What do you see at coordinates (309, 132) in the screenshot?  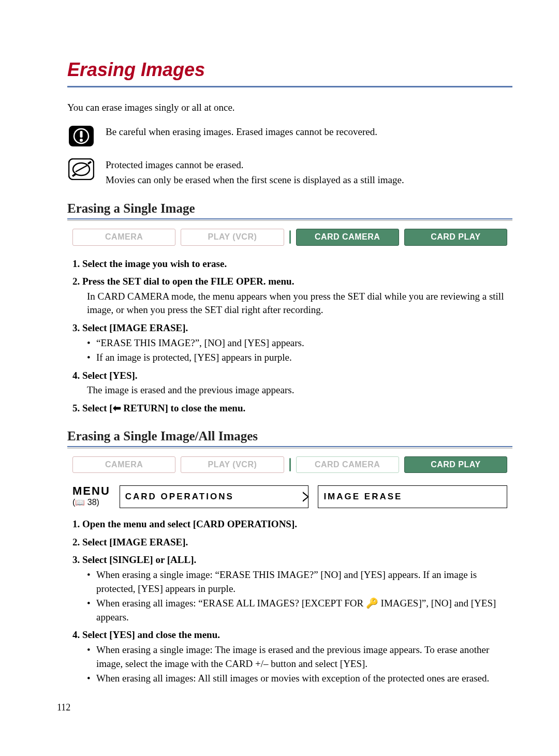 I see `warning-text: Be careful when erasing images. Erased i…` at bounding box center [309, 132].